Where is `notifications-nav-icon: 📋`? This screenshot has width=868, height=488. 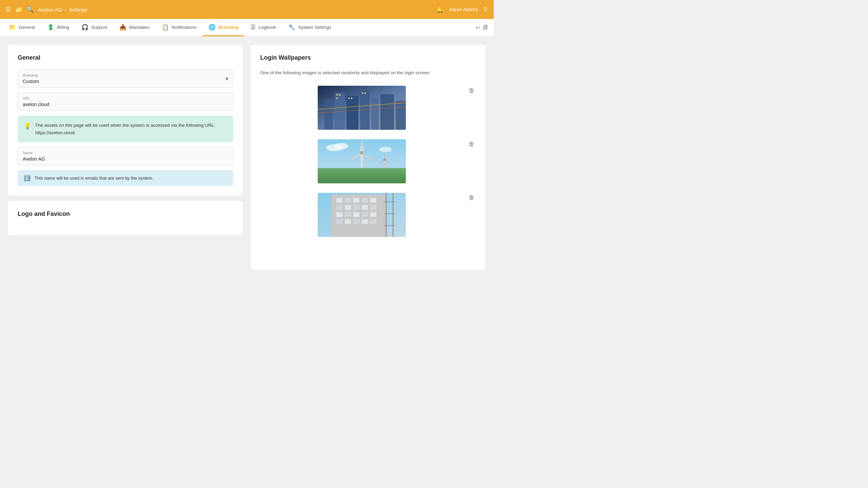
notifications-nav-icon: 📋 is located at coordinates (165, 27).